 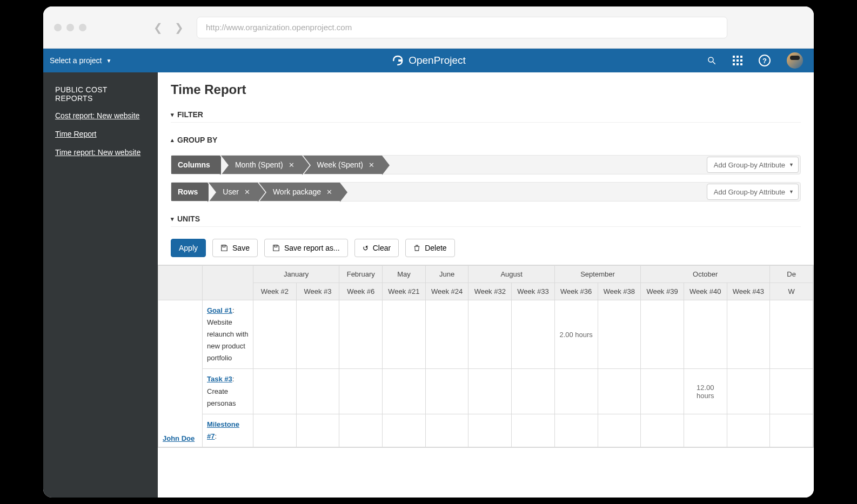 What do you see at coordinates (219, 379) in the screenshot?
I see `work-package-link: Task #3` at bounding box center [219, 379].